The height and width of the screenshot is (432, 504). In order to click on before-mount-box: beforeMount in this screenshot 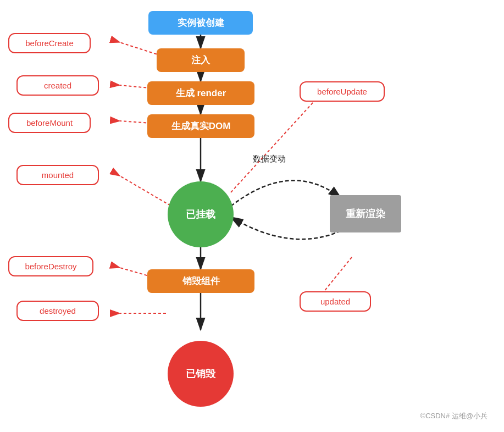, I will do `click(49, 123)`.